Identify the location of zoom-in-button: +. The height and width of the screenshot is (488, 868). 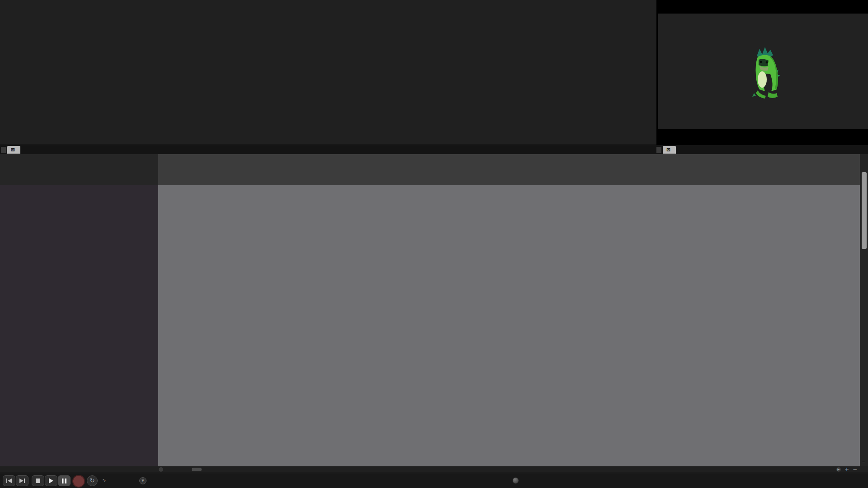
(847, 469).